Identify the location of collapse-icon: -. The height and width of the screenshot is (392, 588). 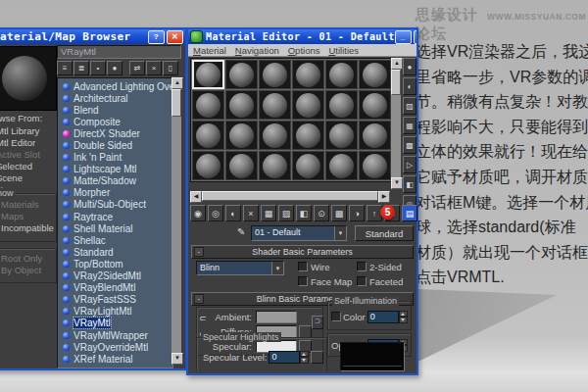
(199, 299).